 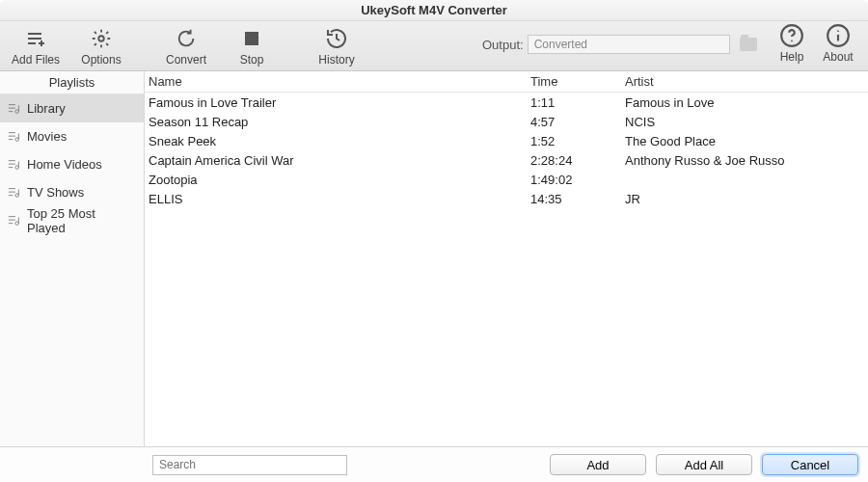 I want to click on cell-time: 1:11, so click(x=578, y=102).